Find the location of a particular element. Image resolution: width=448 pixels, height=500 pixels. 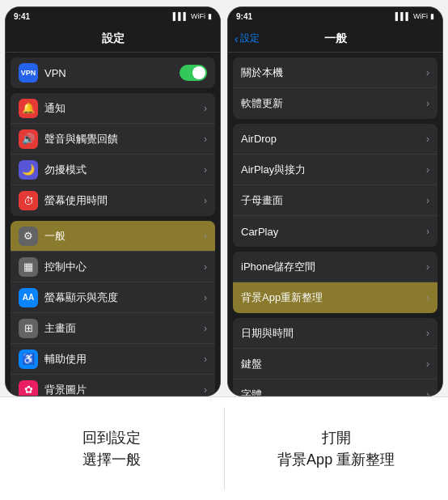

left-time: 9:41 is located at coordinates (22, 16).